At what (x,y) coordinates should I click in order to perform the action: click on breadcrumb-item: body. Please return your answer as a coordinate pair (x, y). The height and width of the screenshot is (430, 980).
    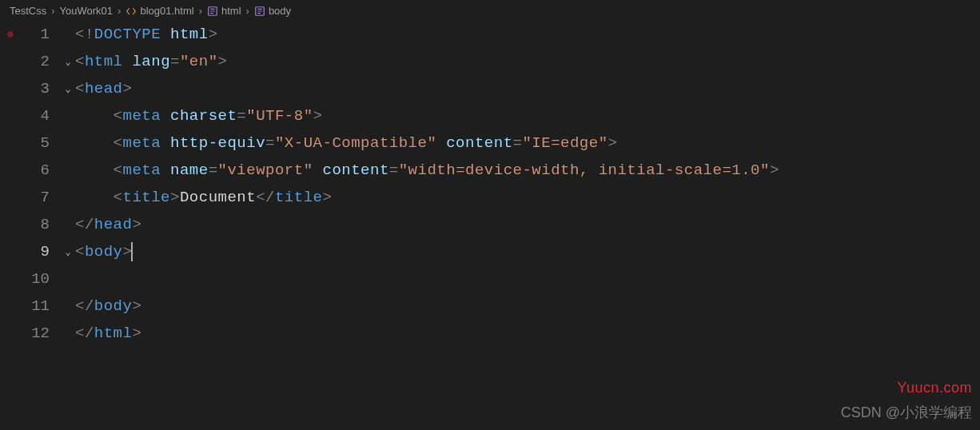
    Looking at the image, I should click on (280, 11).